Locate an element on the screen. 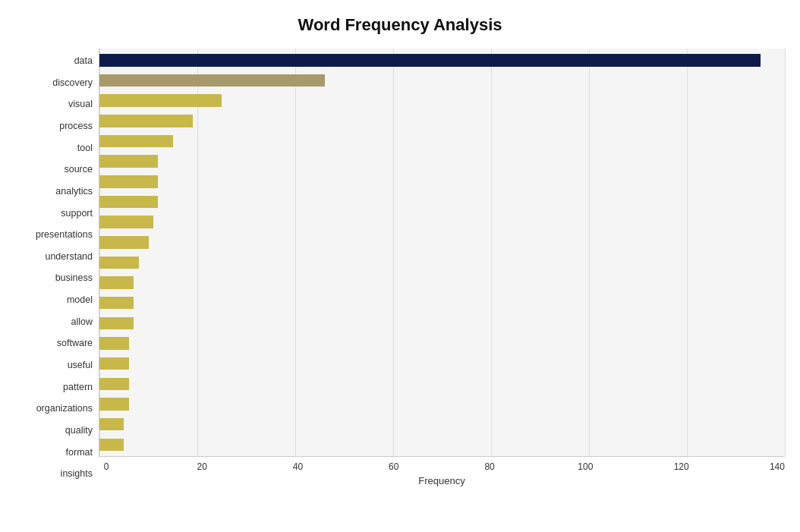 This screenshot has height=532, width=800. y-label: model is located at coordinates (80, 301).